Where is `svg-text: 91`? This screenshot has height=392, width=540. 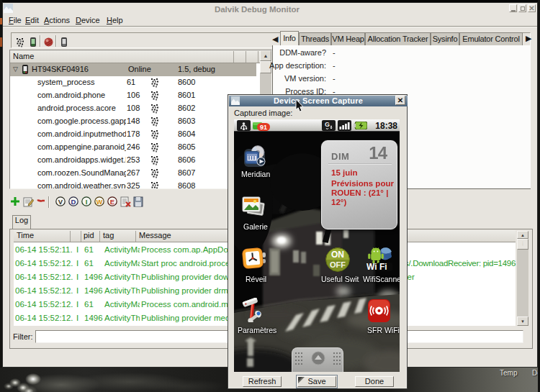
svg-text: 91 is located at coordinates (264, 127).